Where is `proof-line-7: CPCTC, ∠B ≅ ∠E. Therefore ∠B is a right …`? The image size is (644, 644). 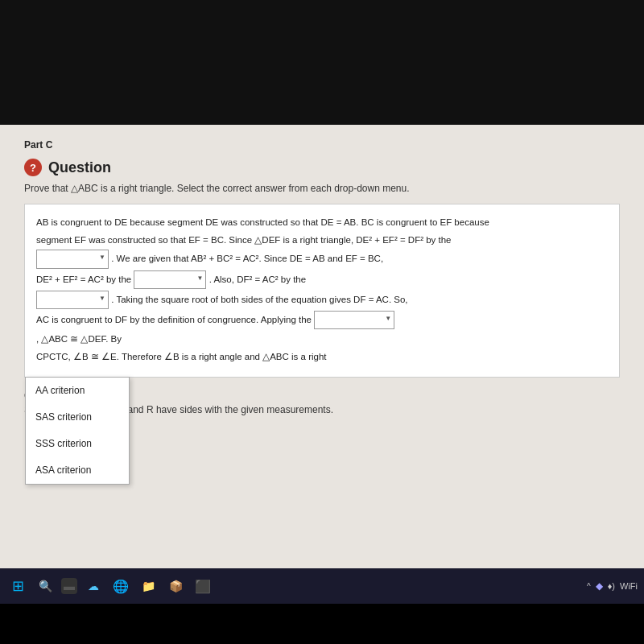 proof-line-7: CPCTC, ∠B ≅ ∠E. Therefore ∠B is a right … is located at coordinates (322, 357).